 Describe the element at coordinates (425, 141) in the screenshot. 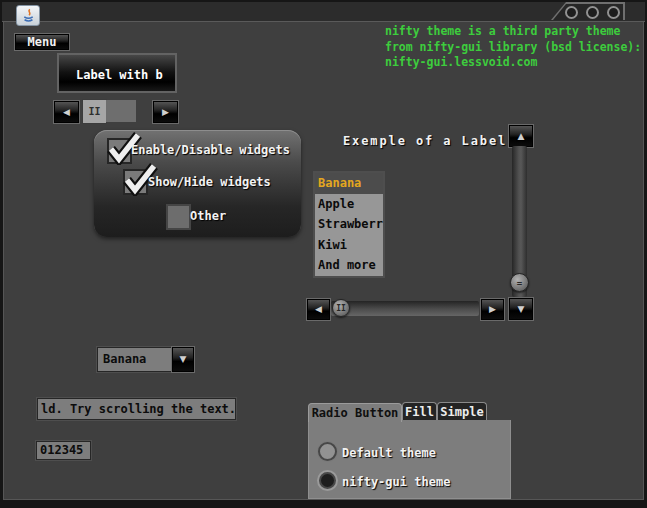

I see `example-label: Exemple of a Label` at that location.